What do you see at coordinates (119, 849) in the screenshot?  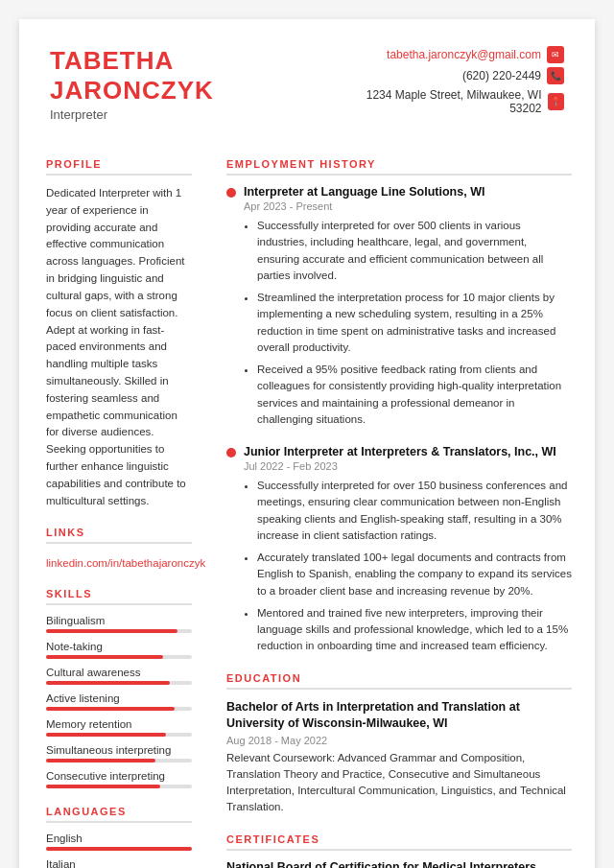 I see `language-bar-bg` at bounding box center [119, 849].